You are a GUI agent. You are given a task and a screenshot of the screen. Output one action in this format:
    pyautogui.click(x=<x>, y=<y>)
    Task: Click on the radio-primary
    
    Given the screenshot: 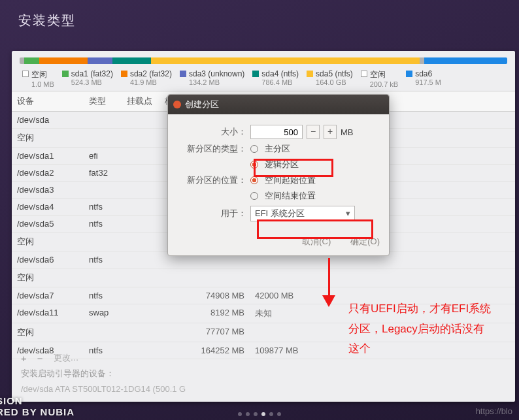 What is the action you would take?
    pyautogui.click(x=254, y=149)
    